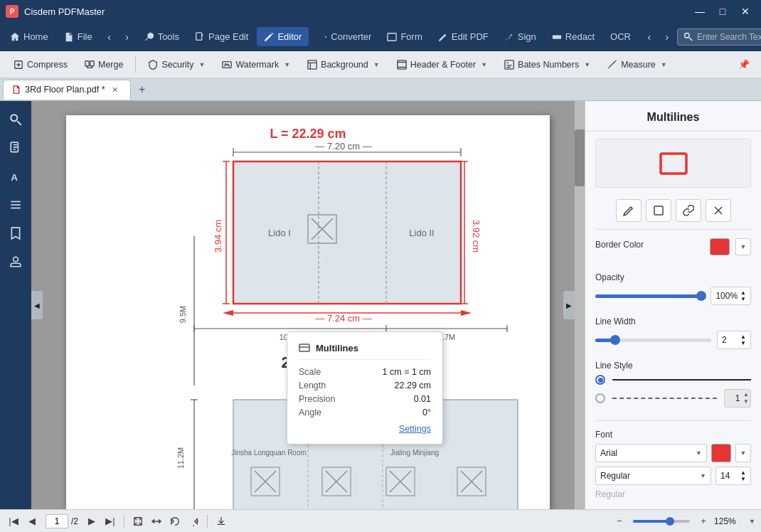 The height and width of the screenshot is (532, 761). I want to click on new-tab-button: +, so click(142, 90).